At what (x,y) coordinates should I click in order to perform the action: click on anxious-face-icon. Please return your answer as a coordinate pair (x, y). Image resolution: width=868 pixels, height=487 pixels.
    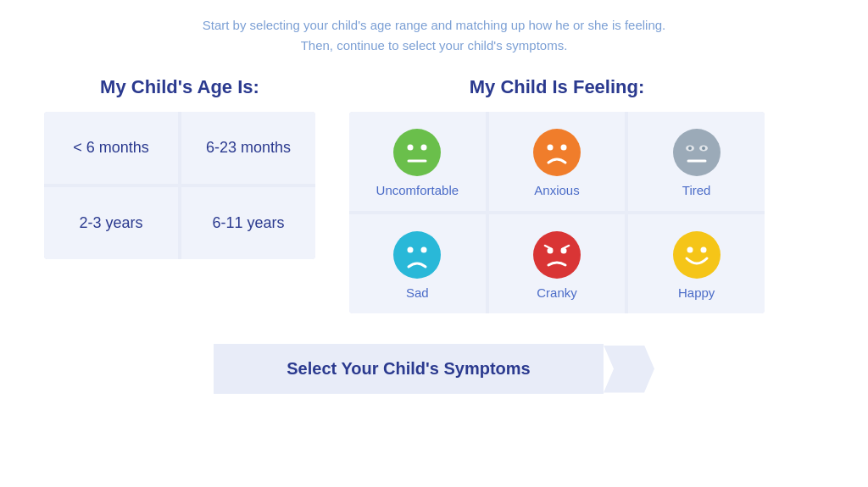
    Looking at the image, I should click on (557, 152).